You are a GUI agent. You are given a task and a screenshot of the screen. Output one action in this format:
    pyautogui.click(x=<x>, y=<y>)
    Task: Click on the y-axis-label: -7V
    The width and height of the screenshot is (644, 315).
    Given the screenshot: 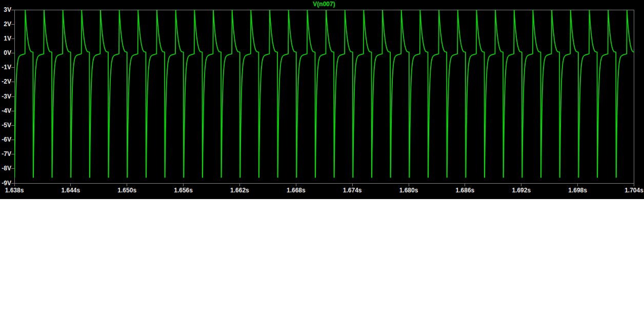 What is the action you would take?
    pyautogui.click(x=6, y=154)
    